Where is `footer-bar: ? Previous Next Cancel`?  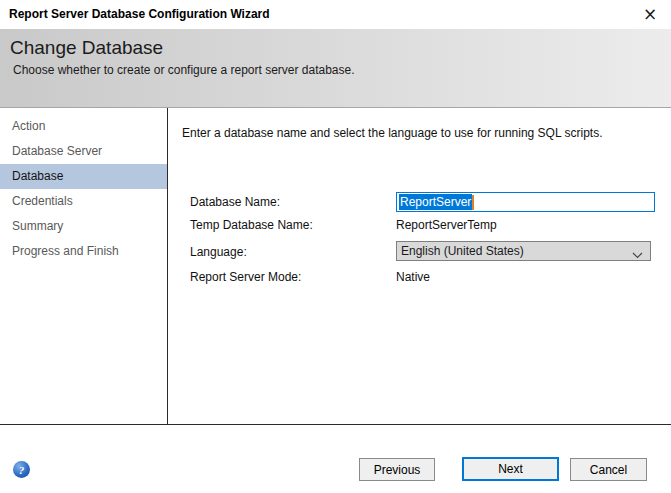 footer-bar: ? Previous Next Cancel is located at coordinates (336, 459).